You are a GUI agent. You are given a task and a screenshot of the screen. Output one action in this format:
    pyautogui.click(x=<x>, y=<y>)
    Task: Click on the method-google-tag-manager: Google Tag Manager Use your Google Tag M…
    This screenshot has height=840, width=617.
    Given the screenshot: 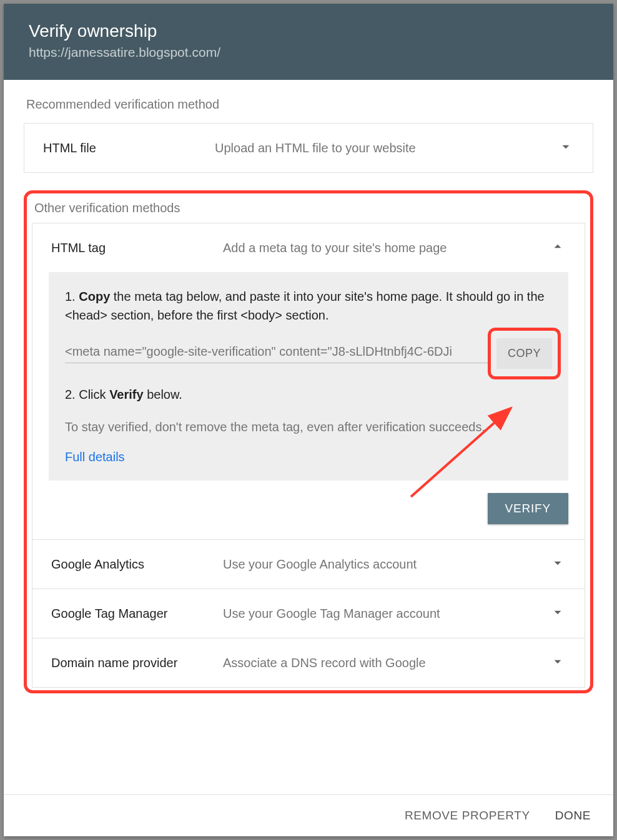 What is the action you would take?
    pyautogui.click(x=308, y=614)
    